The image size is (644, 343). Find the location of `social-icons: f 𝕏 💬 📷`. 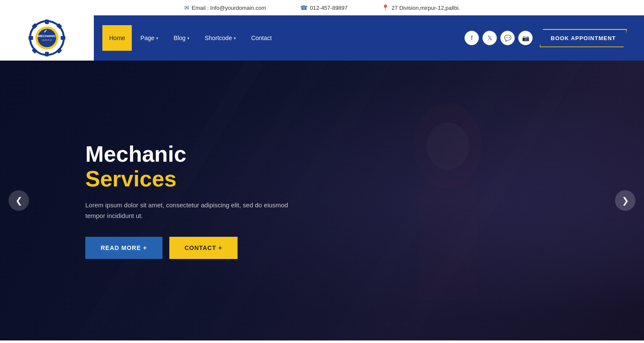

social-icons: f 𝕏 💬 📷 is located at coordinates (499, 38).